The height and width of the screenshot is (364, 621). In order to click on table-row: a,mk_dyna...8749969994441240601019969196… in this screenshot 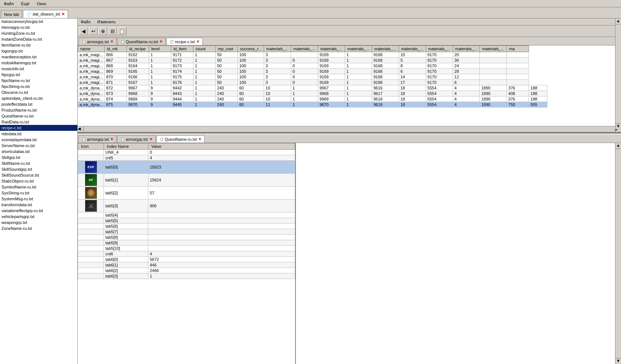, I will do `click(313, 99)`.